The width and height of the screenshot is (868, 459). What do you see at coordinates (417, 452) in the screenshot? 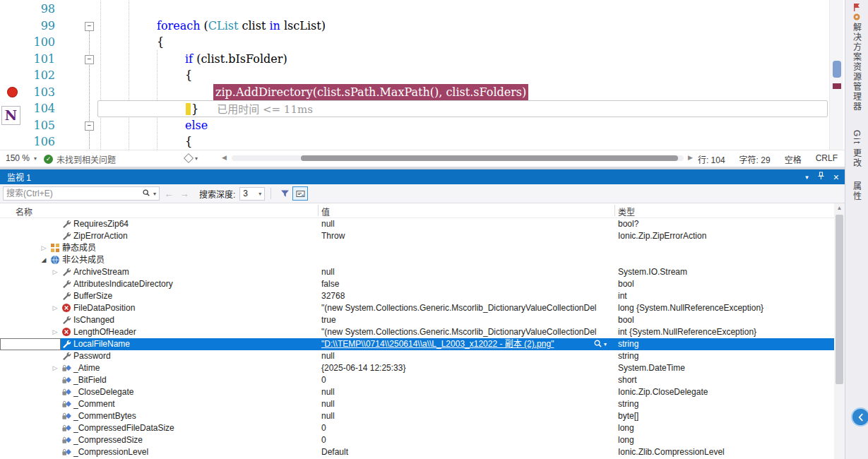
I see `watch-row: _CompressionLevelDefaultIonic.Zlib.Compr…` at bounding box center [417, 452].